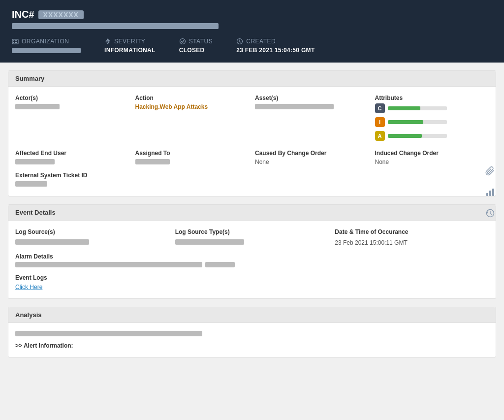 The height and width of the screenshot is (420, 504). What do you see at coordinates (72, 158) in the screenshot?
I see `affected-end-user-field: Affected End User` at bounding box center [72, 158].